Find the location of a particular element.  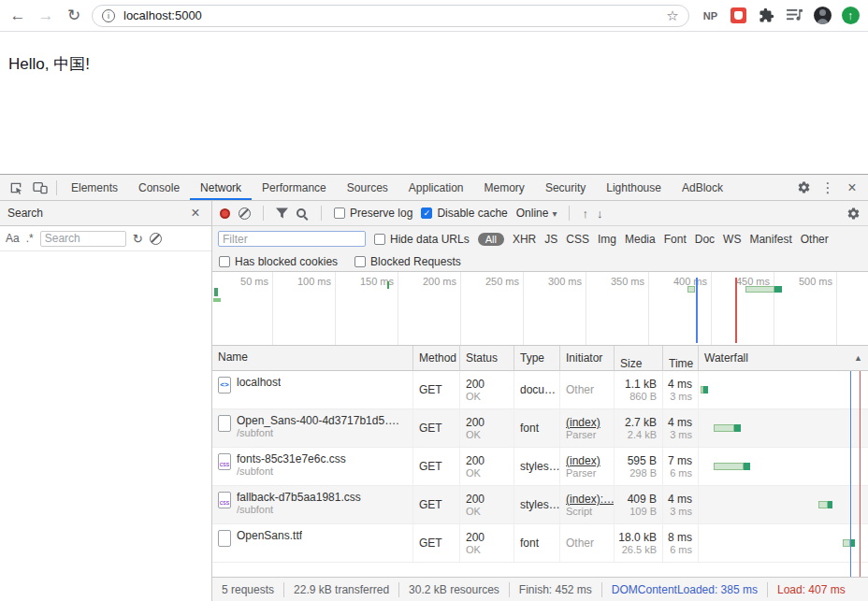

throttling-dropdown: Online ▾ is located at coordinates (537, 213).